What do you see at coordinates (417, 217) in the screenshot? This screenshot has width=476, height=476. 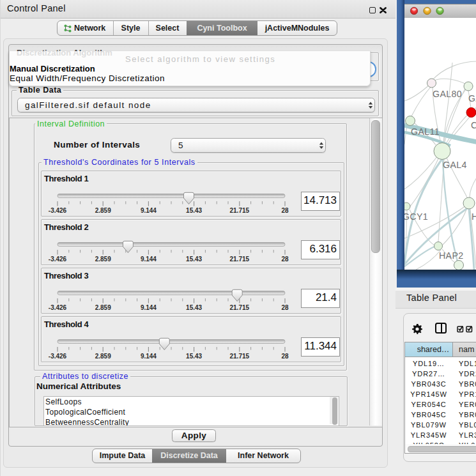 I see `svg-text: GCY1` at bounding box center [417, 217].